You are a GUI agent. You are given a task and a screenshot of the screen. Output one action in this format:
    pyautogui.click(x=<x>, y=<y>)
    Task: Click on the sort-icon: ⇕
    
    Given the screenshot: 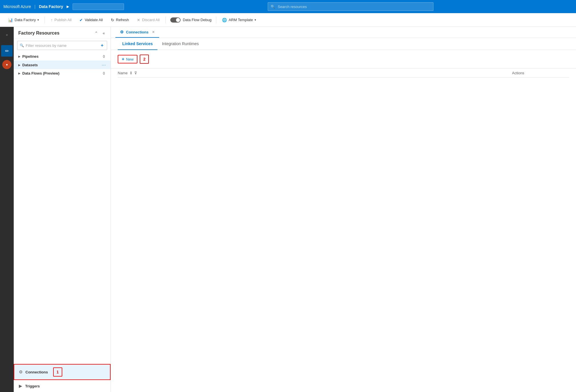 What is the action you would take?
    pyautogui.click(x=131, y=73)
    